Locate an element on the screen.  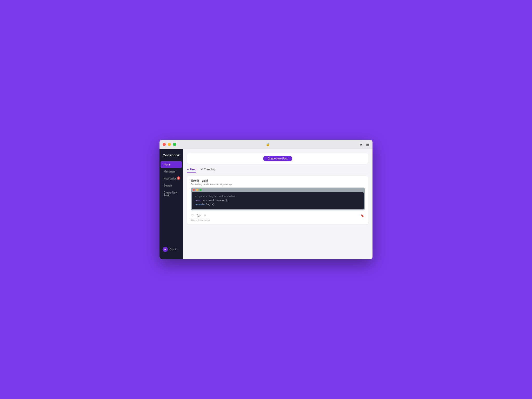
sidebar-item-label: Messages is located at coordinates (170, 171).